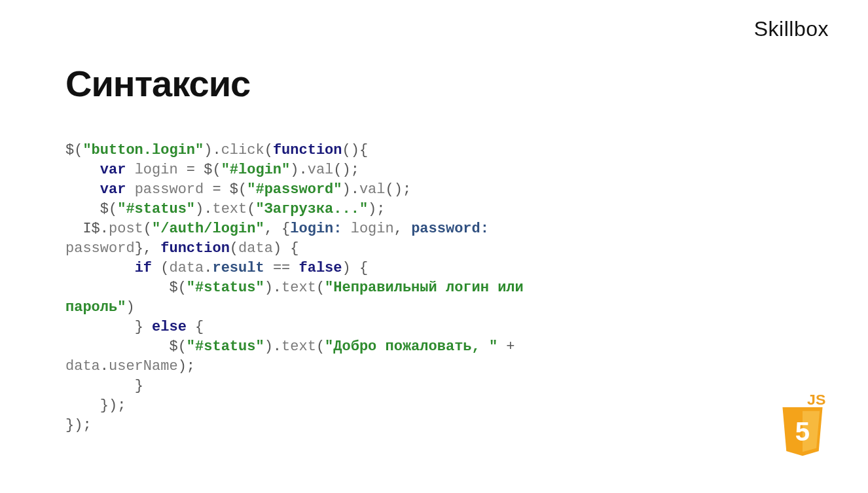 The width and height of the screenshot is (868, 493). I want to click on svg-text: 5, so click(803, 431).